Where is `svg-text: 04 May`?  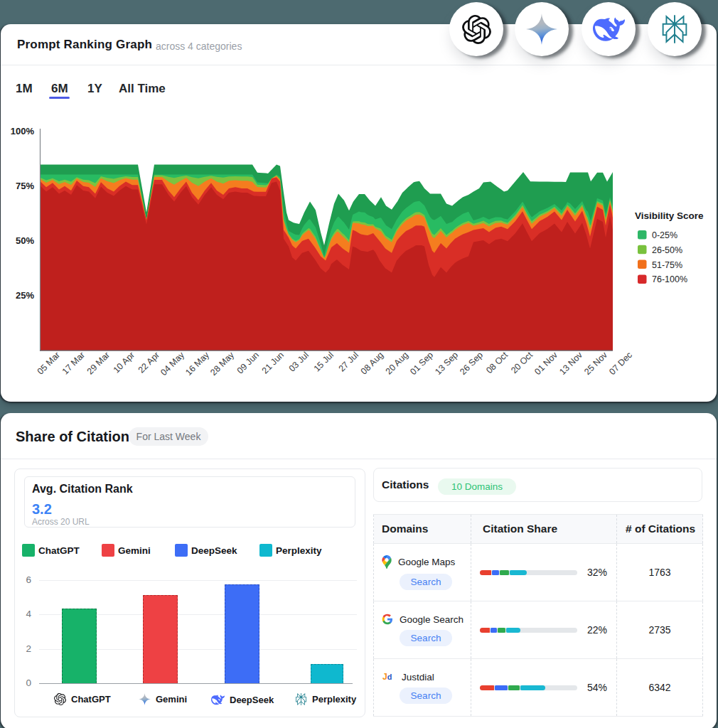 svg-text: 04 May is located at coordinates (172, 364).